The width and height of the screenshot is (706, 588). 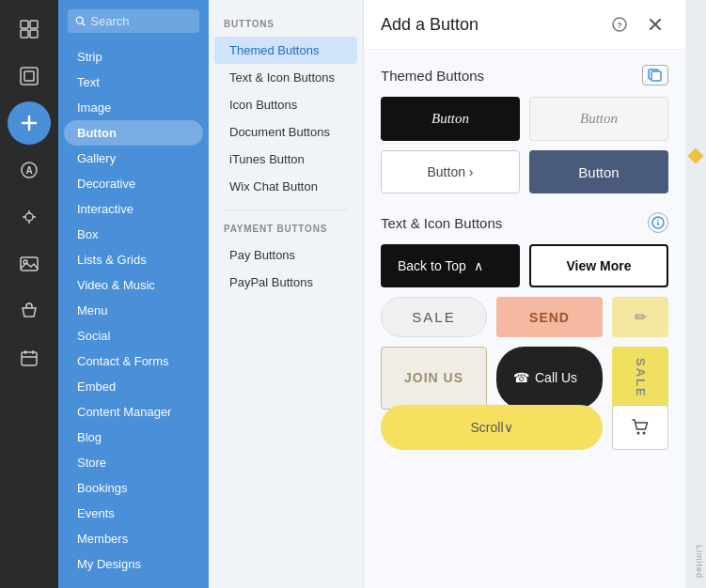 What do you see at coordinates (133, 209) in the screenshot?
I see `sidebar-item-interactive: Interactive` at bounding box center [133, 209].